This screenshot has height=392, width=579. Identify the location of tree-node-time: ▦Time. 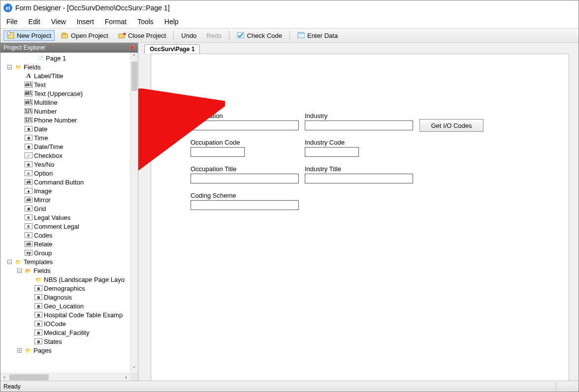
(65, 138).